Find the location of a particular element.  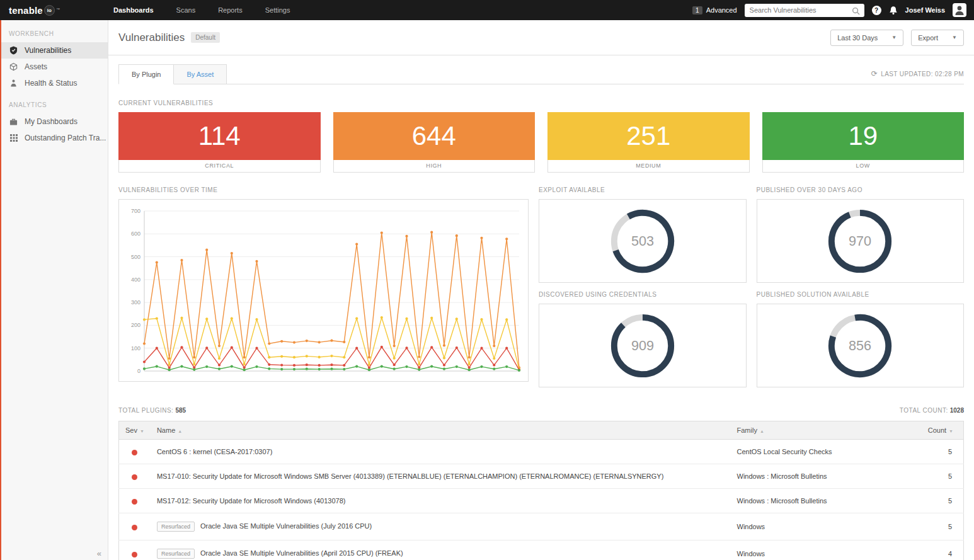

nav-item-settings: Settings is located at coordinates (278, 10).